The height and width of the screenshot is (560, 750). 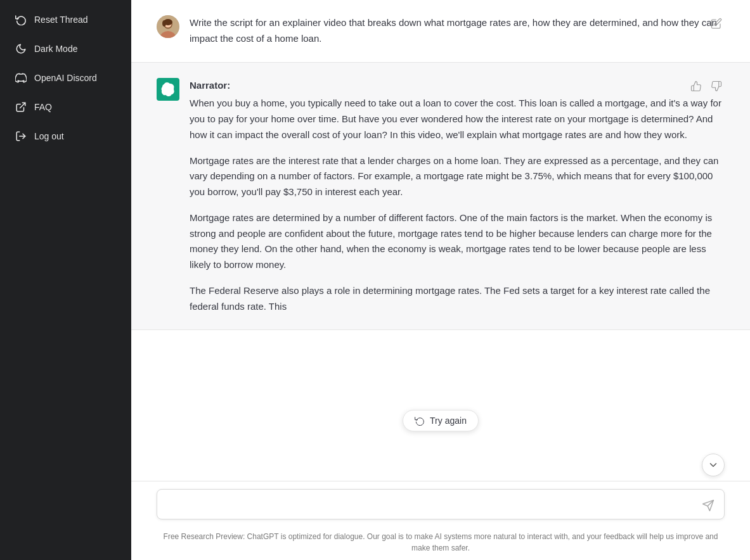 I want to click on ai-paragraph-3: Mortgage rates are determined by a numbe…, so click(x=451, y=241).